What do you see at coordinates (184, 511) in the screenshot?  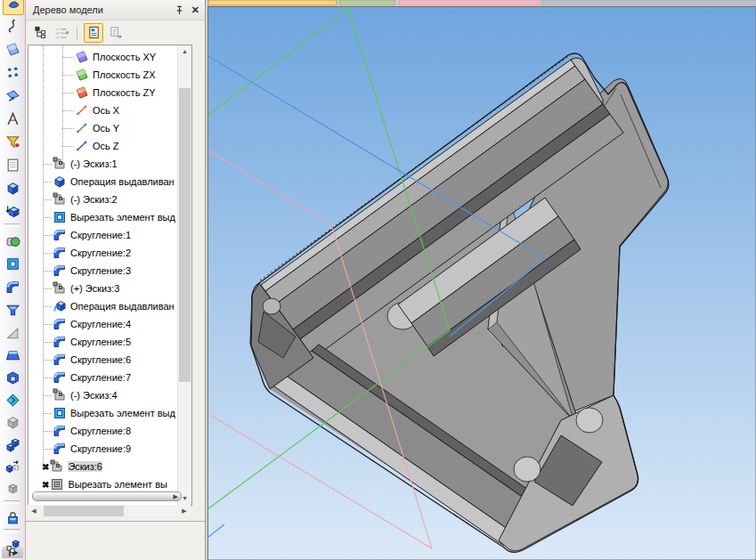 I see `scroll-right-icon: ▶` at bounding box center [184, 511].